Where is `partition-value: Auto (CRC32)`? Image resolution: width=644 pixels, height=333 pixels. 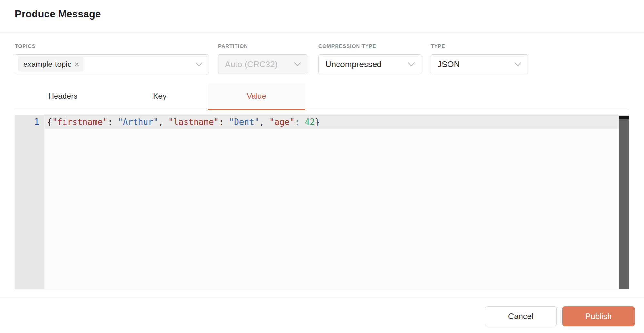
partition-value: Auto (CRC32) is located at coordinates (250, 65).